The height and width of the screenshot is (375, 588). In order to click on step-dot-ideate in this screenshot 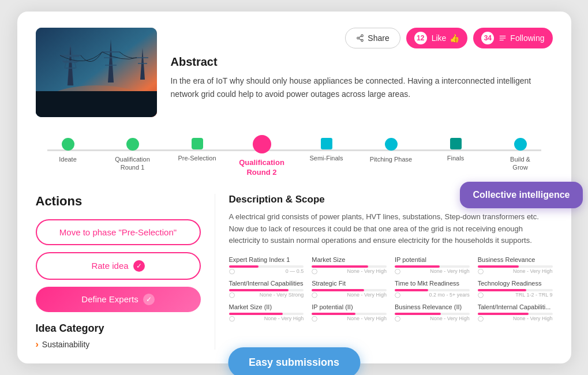, I will do `click(68, 144)`.